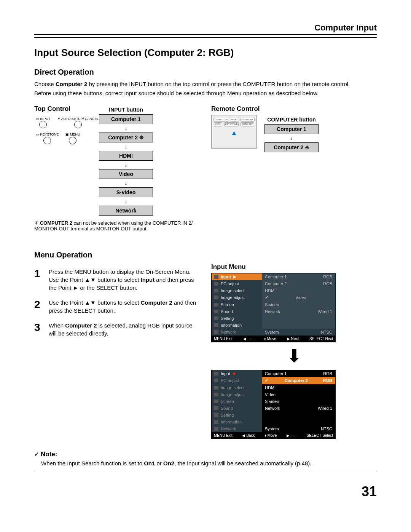 The height and width of the screenshot is (532, 411). What do you see at coordinates (206, 93) in the screenshot?
I see `direct-operation-para2: Before using these buttons, correct inpu…` at bounding box center [206, 93].